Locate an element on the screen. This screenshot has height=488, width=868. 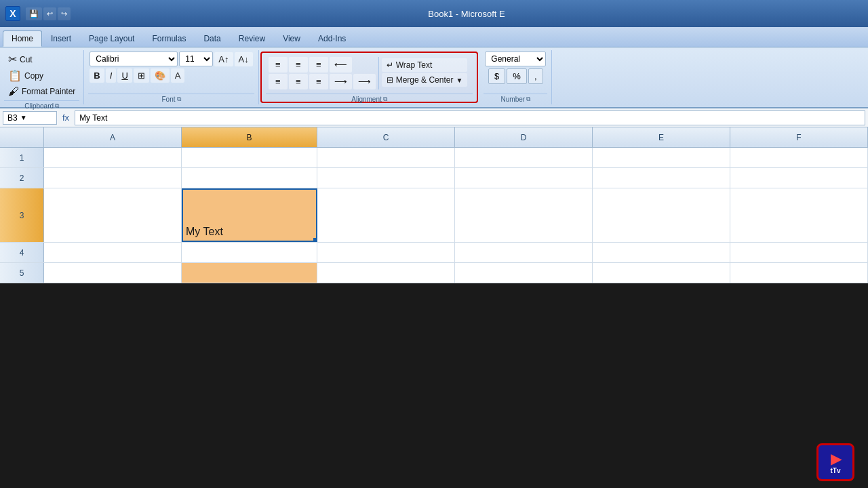
indent-decrease-button: ⟵ is located at coordinates (340, 65).